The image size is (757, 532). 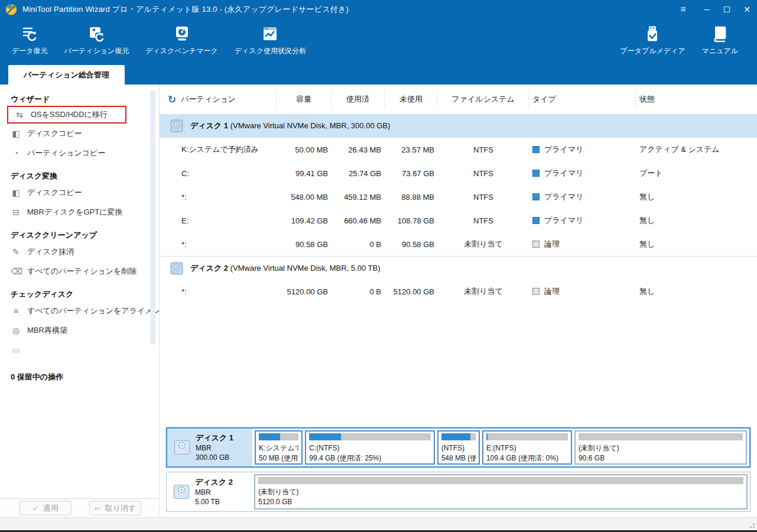 What do you see at coordinates (720, 38) in the screenshot?
I see `toolbar-item-manual: マニュアル` at bounding box center [720, 38].